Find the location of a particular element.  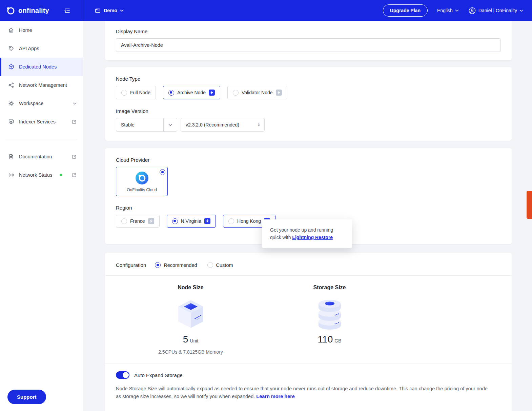

configuration-option-recommended: Recommended is located at coordinates (176, 265).